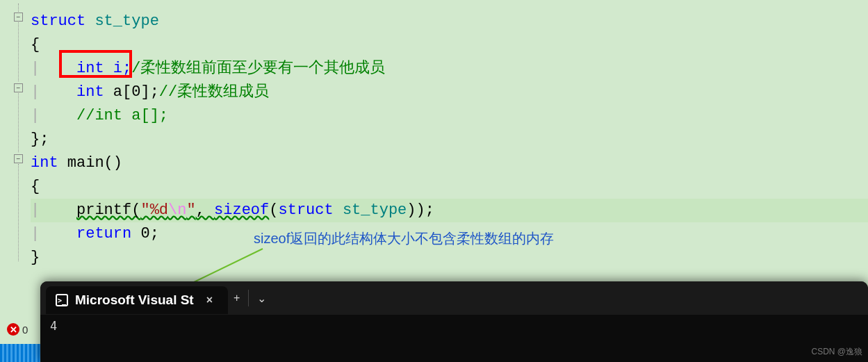  I want to click on code-line: }, so click(35, 258).